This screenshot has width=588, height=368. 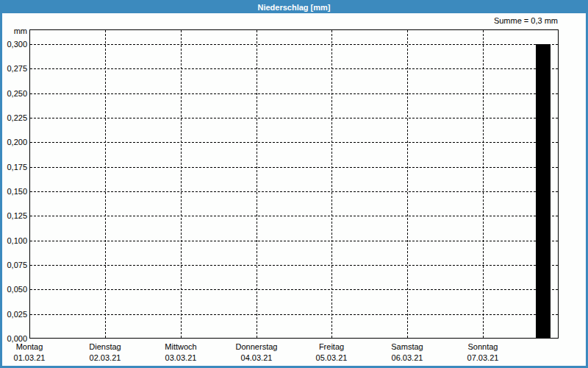 I want to click on x-date-label: 05.03.21, so click(x=331, y=358).